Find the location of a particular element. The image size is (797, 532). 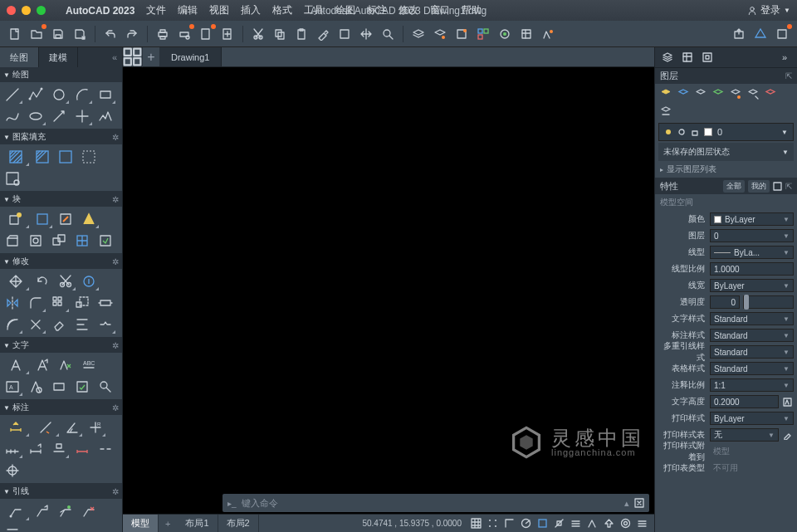

layer-lock-tool is located at coordinates (736, 94).